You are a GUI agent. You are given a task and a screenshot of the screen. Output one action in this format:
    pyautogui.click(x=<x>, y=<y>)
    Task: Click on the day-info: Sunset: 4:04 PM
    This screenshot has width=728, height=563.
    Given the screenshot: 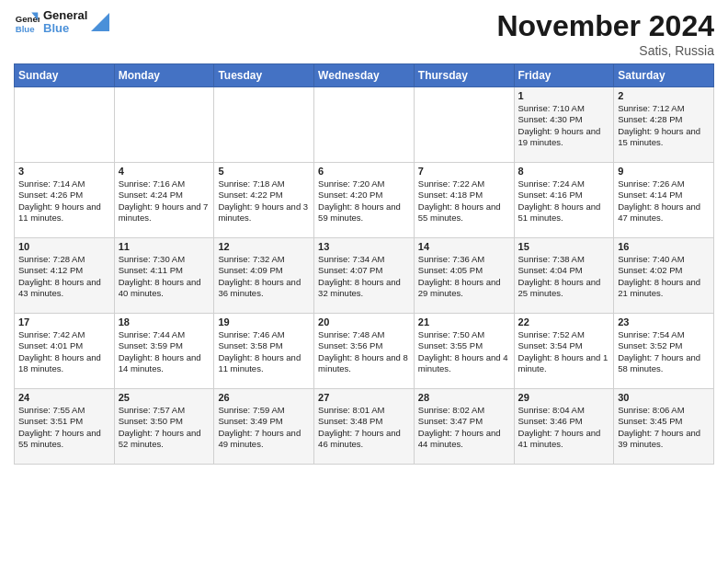 What is the action you would take?
    pyautogui.click(x=564, y=270)
    